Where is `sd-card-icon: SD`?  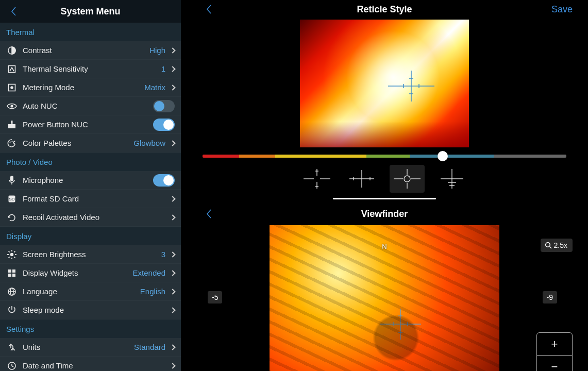
sd-card-icon: SD is located at coordinates (12, 199).